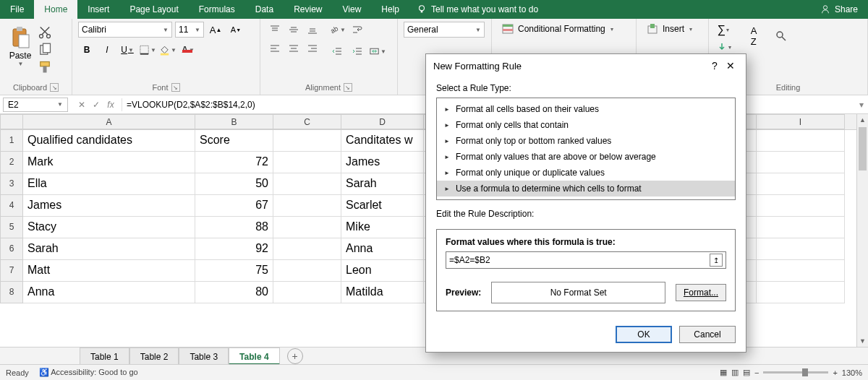 This screenshot has width=868, height=380. Describe the element at coordinates (234, 249) in the screenshot. I see `cell: 92` at that location.